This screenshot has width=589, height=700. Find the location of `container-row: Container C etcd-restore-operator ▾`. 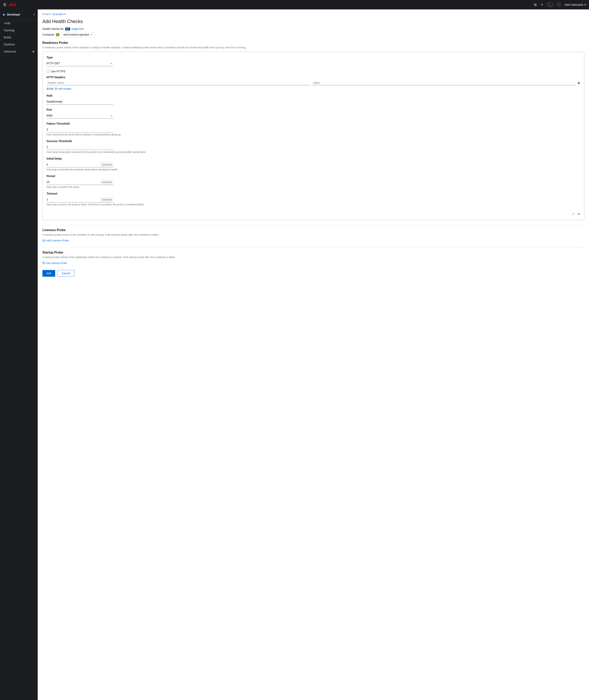

container-row: Container C etcd-restore-operator ▾ is located at coordinates (313, 35).